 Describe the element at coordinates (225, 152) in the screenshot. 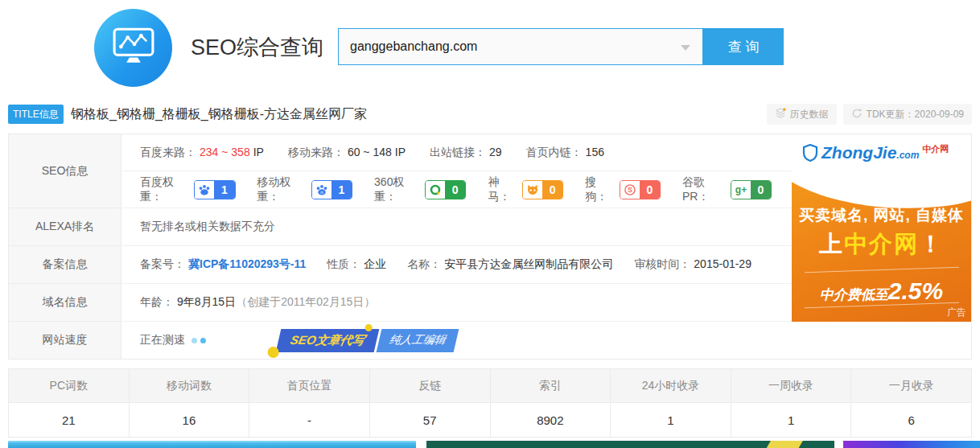

I see `traffic-value: 234 ~ 358` at that location.